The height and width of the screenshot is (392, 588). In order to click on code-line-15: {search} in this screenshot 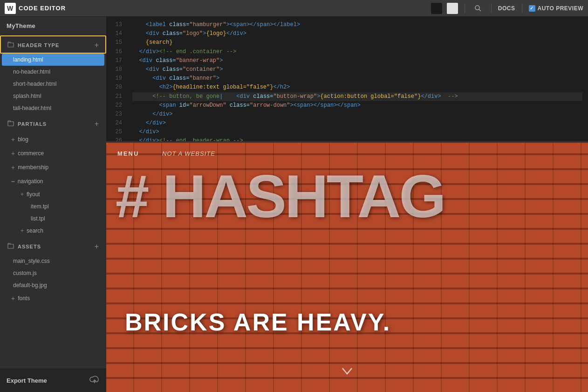, I will do `click(357, 43)`.